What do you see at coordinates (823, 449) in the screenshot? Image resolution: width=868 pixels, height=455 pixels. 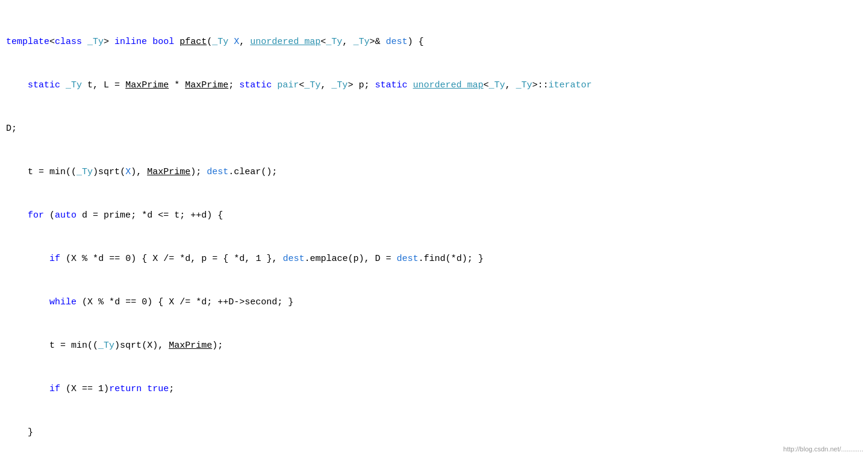 I see `bottom-link: http://blog.csdn.net/............` at bounding box center [823, 449].